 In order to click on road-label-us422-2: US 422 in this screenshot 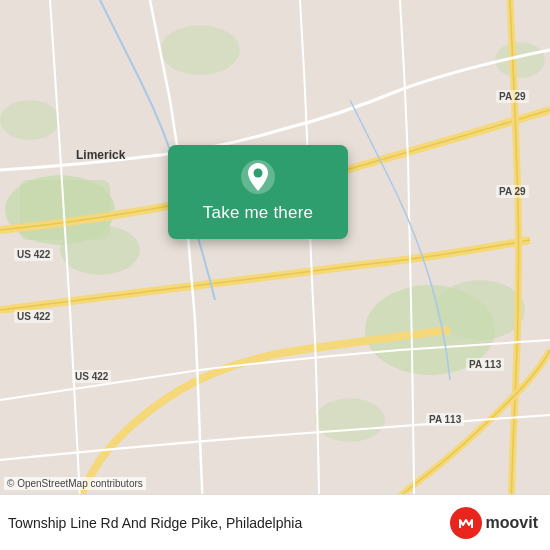, I will do `click(34, 316)`.